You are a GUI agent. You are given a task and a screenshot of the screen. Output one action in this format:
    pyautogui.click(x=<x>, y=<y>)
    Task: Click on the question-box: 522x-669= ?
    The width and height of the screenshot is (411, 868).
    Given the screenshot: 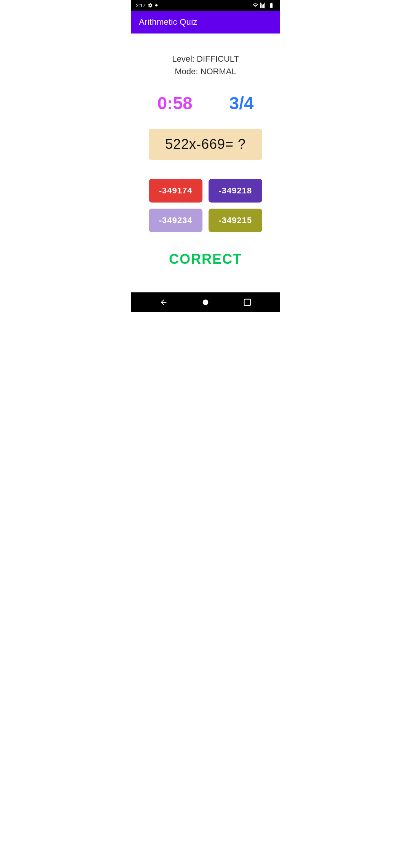 What is the action you would take?
    pyautogui.click(x=206, y=144)
    